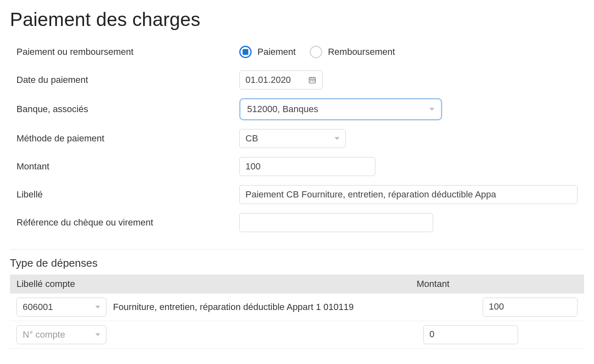  What do you see at coordinates (297, 249) in the screenshot?
I see `divider` at bounding box center [297, 249].